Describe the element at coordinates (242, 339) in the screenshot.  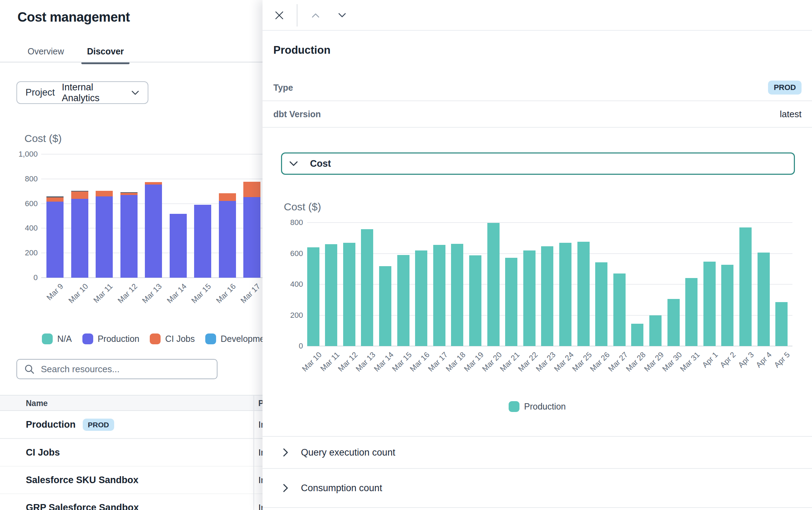
I see `legend-label: Development` at that location.